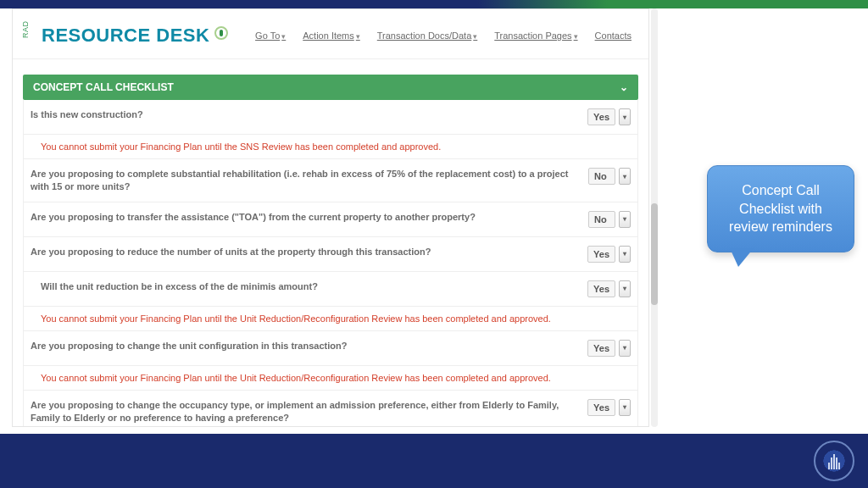 The width and height of the screenshot is (868, 488). What do you see at coordinates (331, 349) in the screenshot?
I see `question-row: Are you proposing to change the unit con…` at bounding box center [331, 349].